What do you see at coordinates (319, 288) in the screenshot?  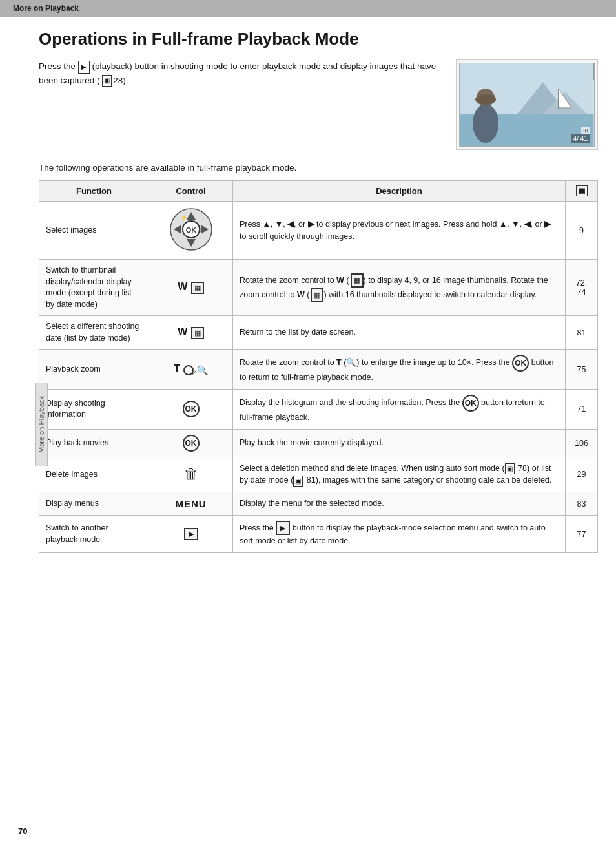 I see `table-row: Switch to thumbnail display/calendar dis…` at bounding box center [319, 288].